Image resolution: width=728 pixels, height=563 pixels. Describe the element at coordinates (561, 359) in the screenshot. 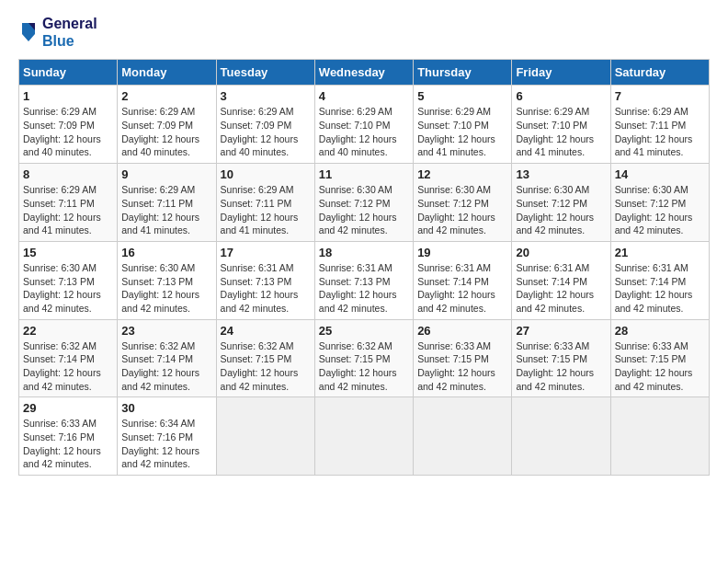

I see `calendar-cell: 27Sunrise: 6:33 AM Sunset: 7:15 PM Dayli…` at that location.